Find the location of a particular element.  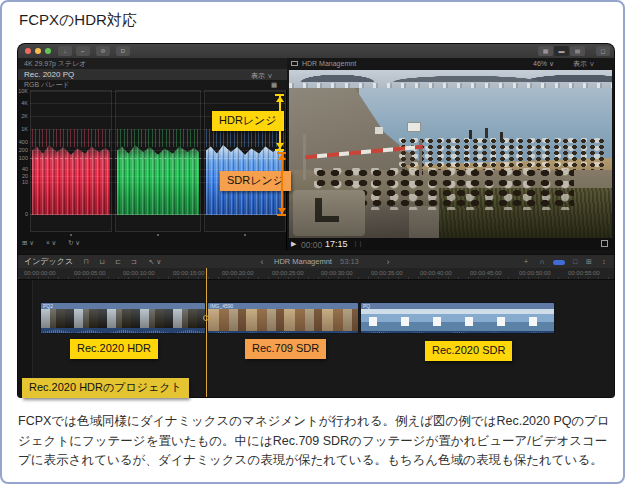

hdr-range-label: HDRレンジ is located at coordinates (248, 121).